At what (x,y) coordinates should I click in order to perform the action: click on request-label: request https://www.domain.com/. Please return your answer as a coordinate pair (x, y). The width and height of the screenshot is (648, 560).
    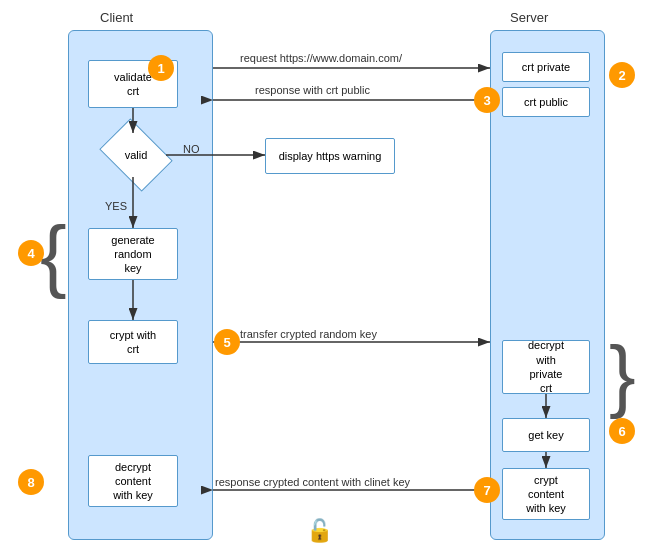
    Looking at the image, I should click on (321, 58).